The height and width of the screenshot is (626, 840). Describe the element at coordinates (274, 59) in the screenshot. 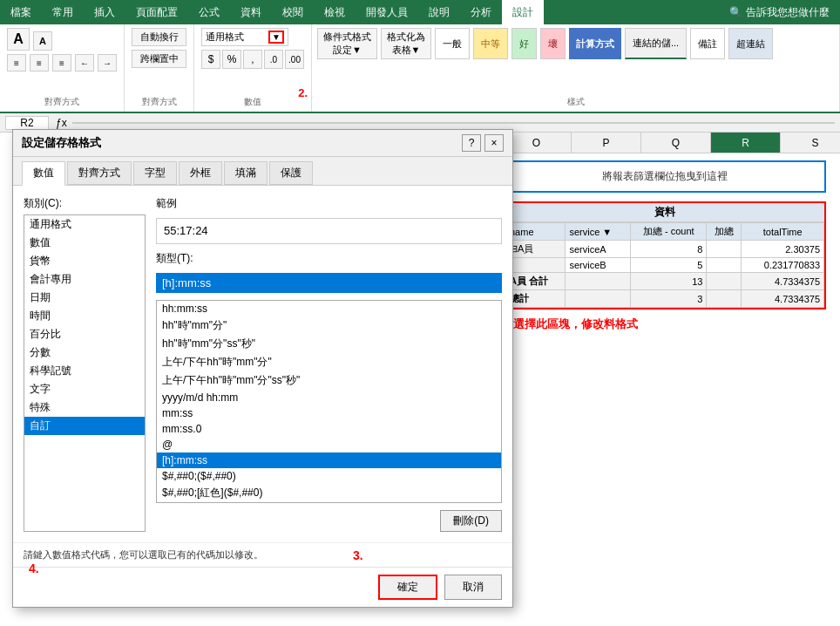

I see `decimal-increase: .0` at that location.